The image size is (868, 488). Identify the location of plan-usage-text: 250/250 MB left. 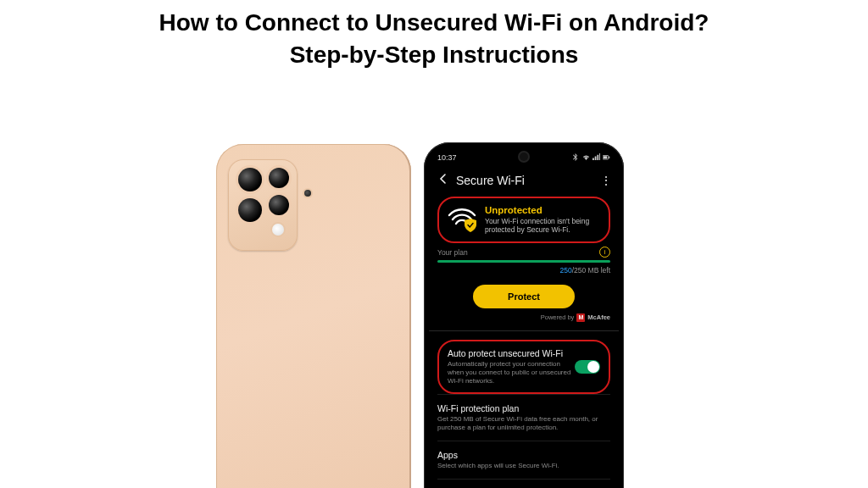
(524, 270).